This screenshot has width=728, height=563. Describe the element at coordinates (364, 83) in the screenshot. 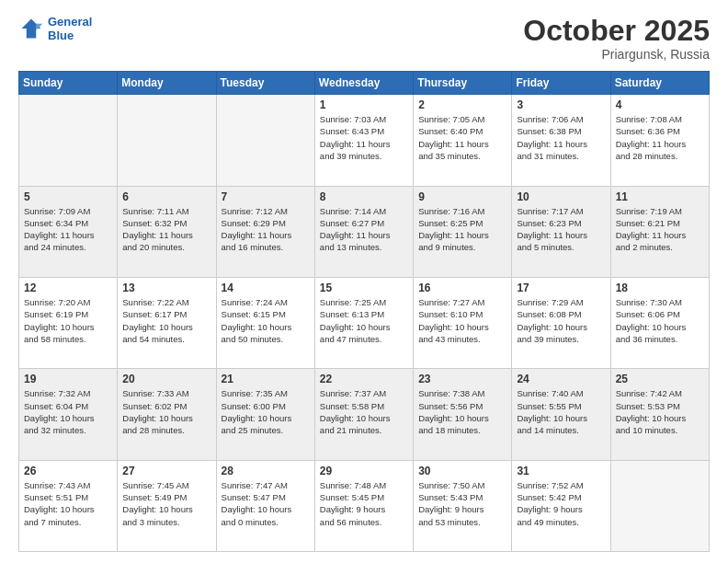

I see `weekday-header-row: SundayMondayTuesdayWednesdayThursdayFrid…` at that location.